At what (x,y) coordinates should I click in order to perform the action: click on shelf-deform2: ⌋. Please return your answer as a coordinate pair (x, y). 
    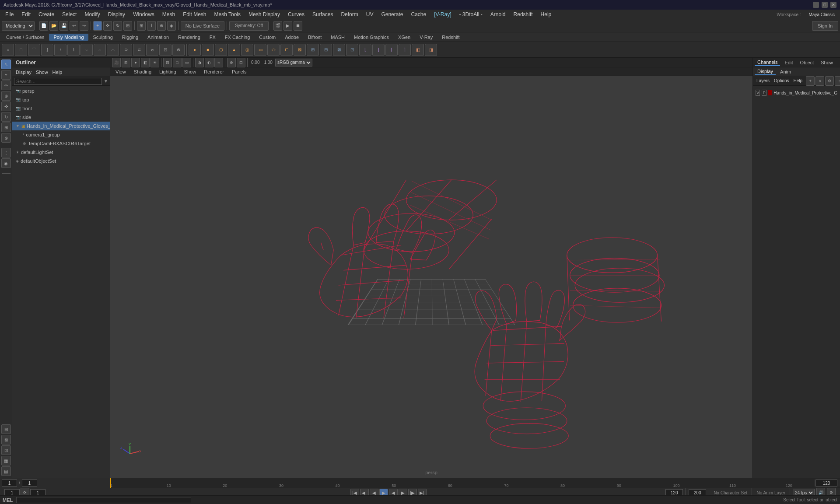
    Looking at the image, I should click on (378, 50).